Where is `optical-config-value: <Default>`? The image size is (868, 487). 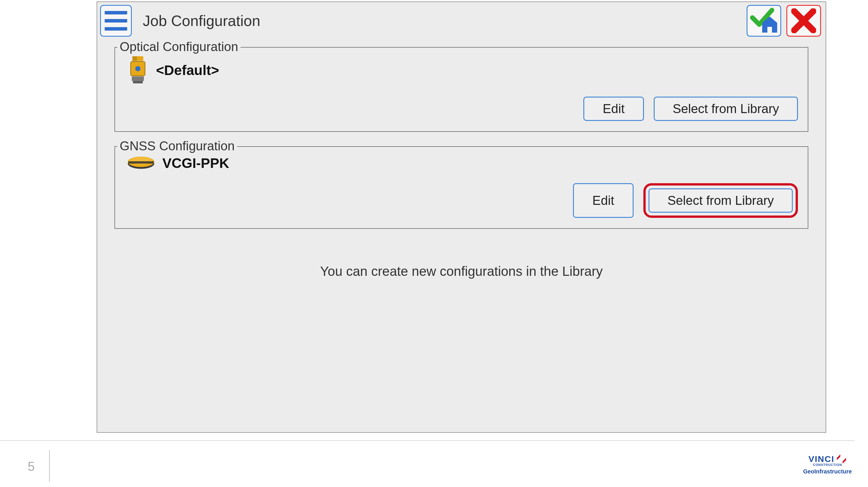
optical-config-value: <Default> is located at coordinates (187, 70).